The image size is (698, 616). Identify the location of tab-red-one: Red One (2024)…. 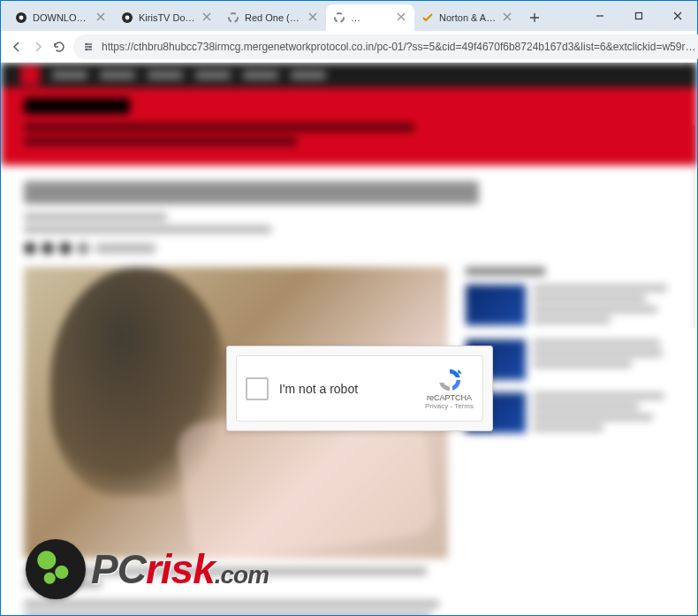
(273, 18).